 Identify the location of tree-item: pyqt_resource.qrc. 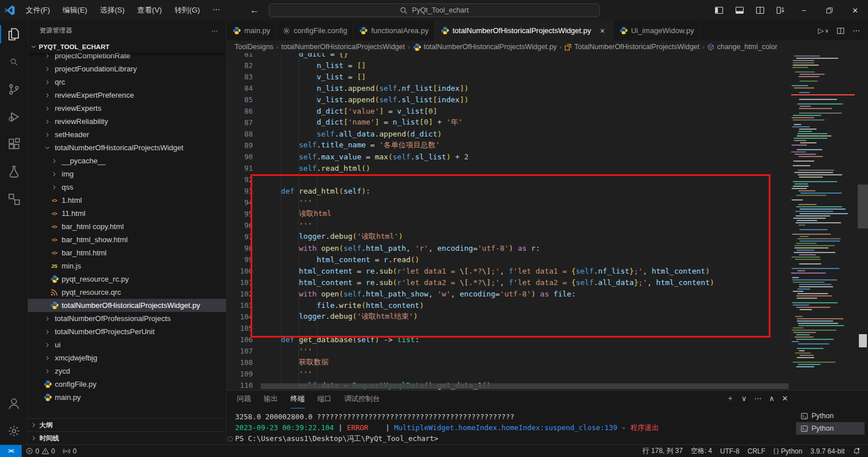
(127, 292).